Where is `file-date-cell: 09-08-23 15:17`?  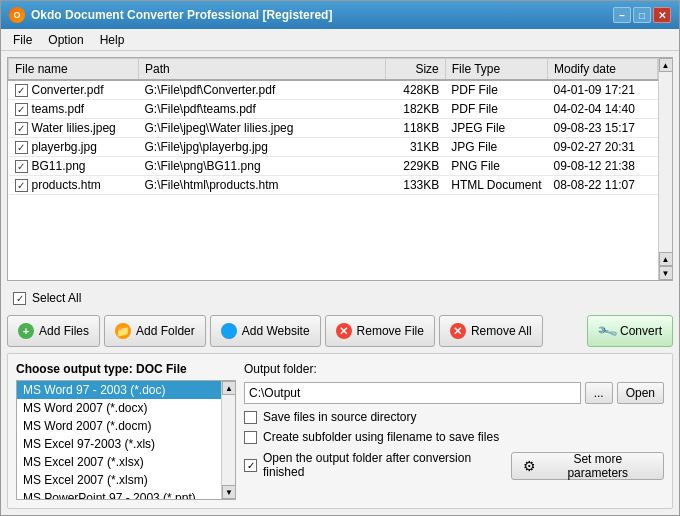
file-date-cell: 09-08-23 15:17 is located at coordinates (603, 128).